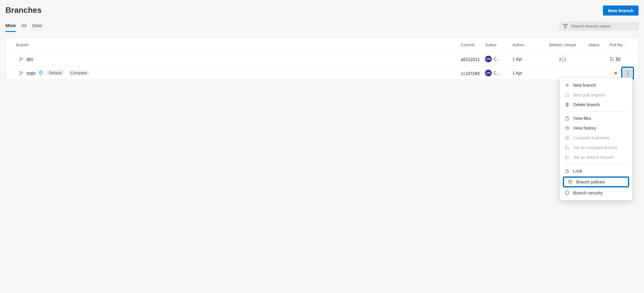  Describe the element at coordinates (24, 26) in the screenshot. I see `tab-all: All` at that location.